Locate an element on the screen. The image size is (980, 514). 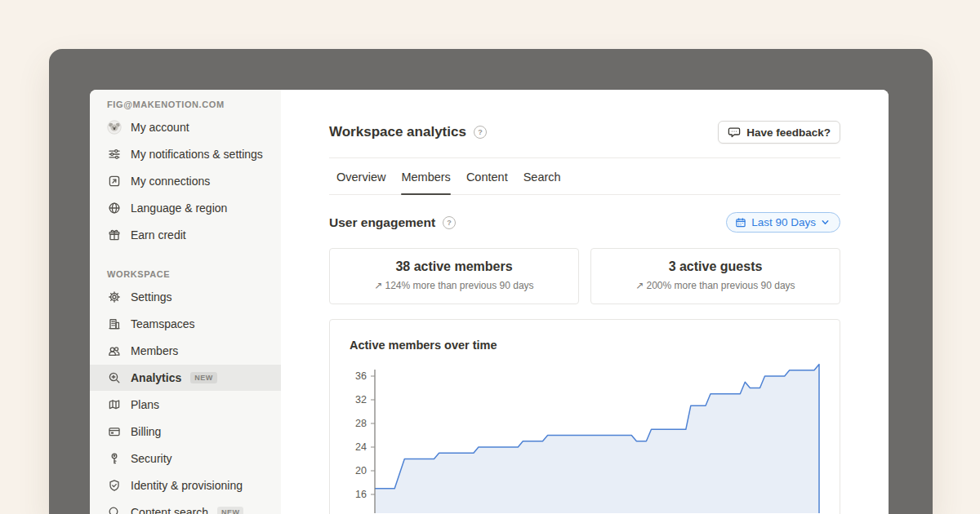
sidebar-item-label: Members is located at coordinates (154, 351).